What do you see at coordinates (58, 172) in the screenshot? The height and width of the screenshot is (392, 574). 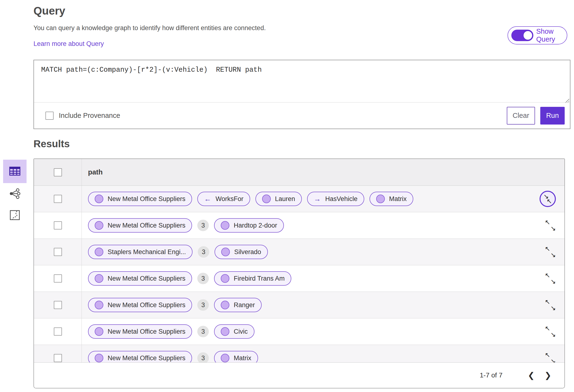 I see `select-all-checkbox` at bounding box center [58, 172].